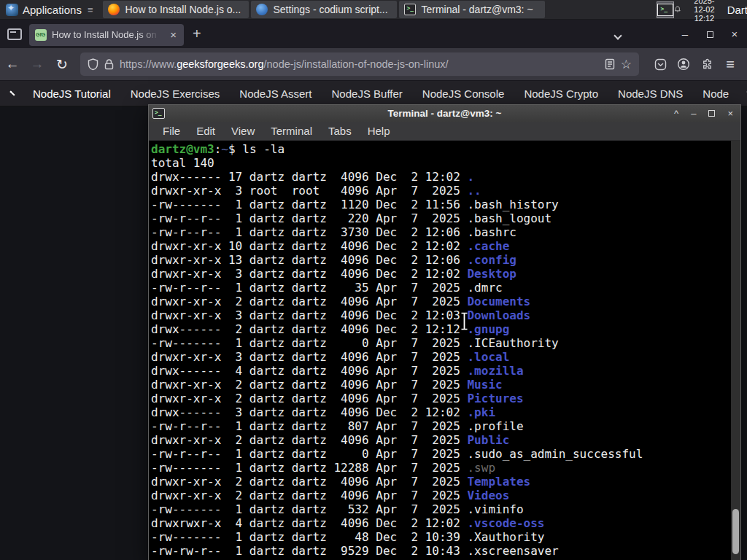 The height and width of the screenshot is (560, 747). What do you see at coordinates (561, 93) in the screenshot?
I see `nav-item: NodeJS Crypto` at bounding box center [561, 93].